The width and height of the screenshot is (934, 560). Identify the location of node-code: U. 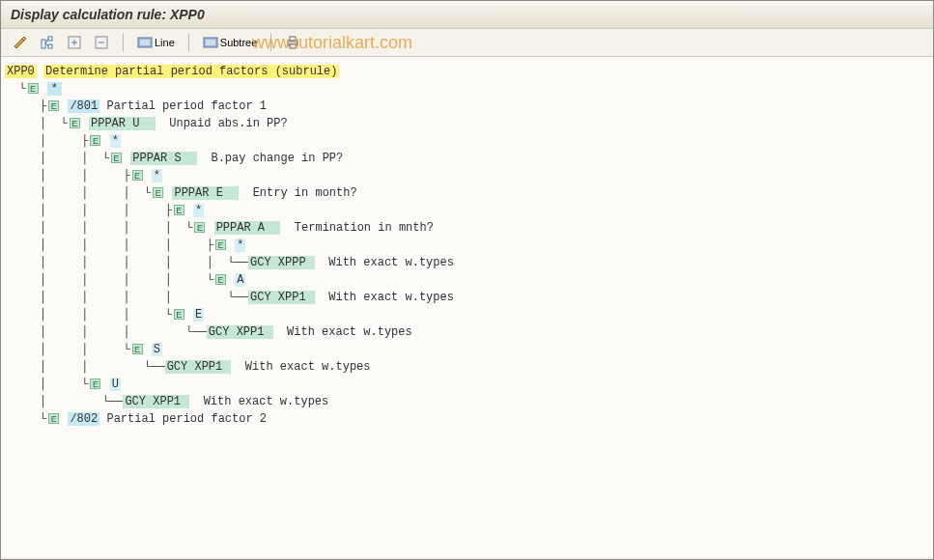
(116, 384).